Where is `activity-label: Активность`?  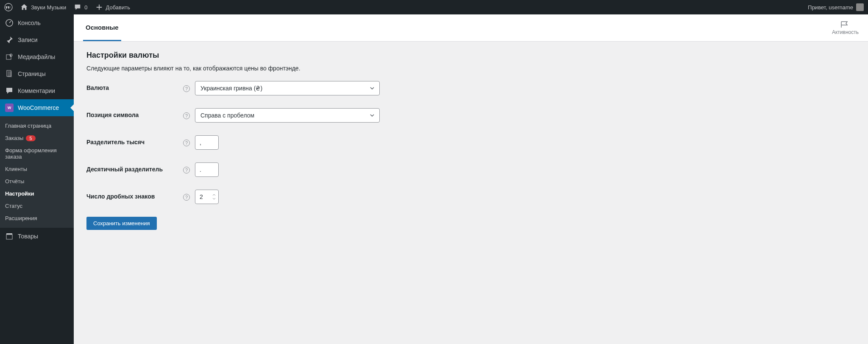
activity-label: Активность is located at coordinates (845, 32).